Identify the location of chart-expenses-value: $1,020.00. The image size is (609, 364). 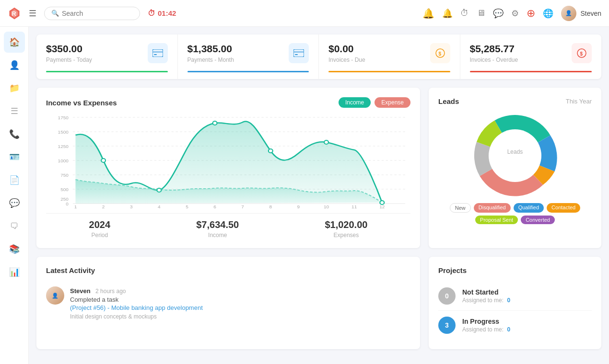
(346, 225).